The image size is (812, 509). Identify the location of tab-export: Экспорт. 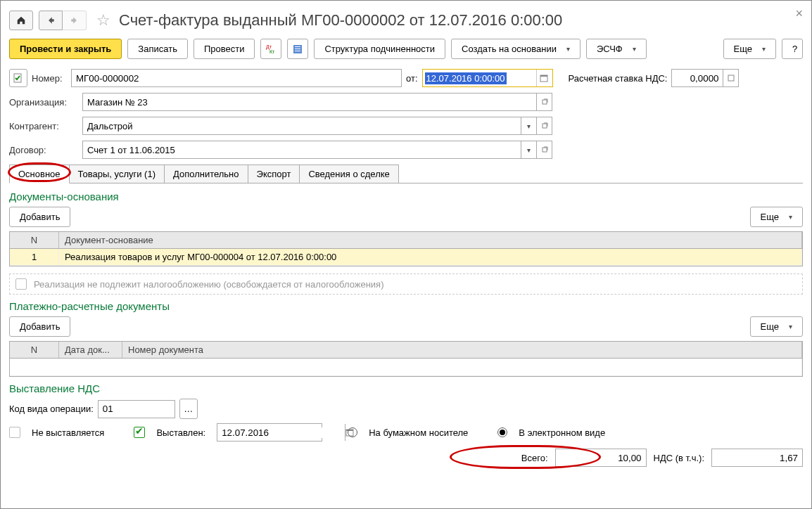
(274, 174).